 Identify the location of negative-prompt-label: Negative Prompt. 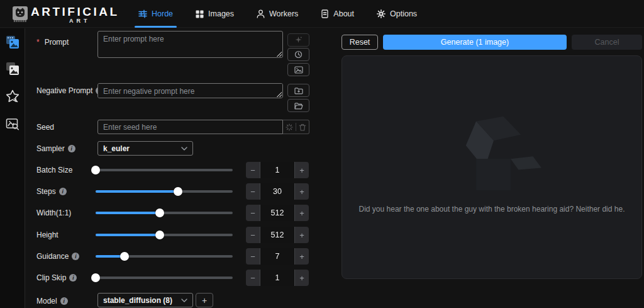
(70, 91).